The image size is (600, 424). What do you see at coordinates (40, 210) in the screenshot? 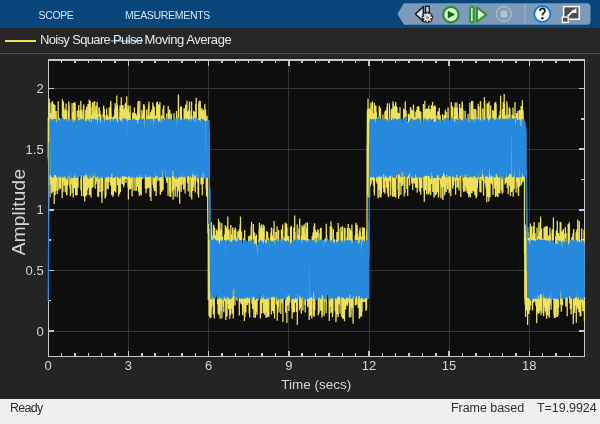
I see `svg-text: 1` at bounding box center [40, 210].